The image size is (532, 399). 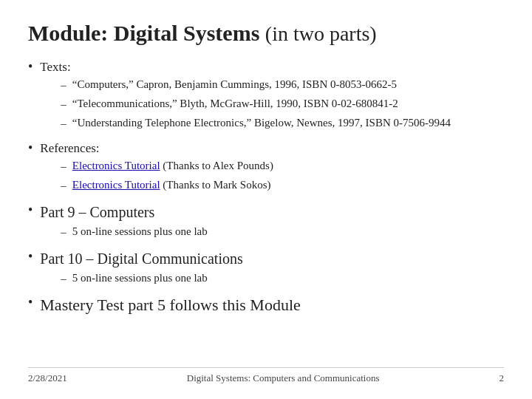 What do you see at coordinates (158, 279) in the screenshot?
I see `part10-sessions: 5 on-line sessions plus one lab` at bounding box center [158, 279].